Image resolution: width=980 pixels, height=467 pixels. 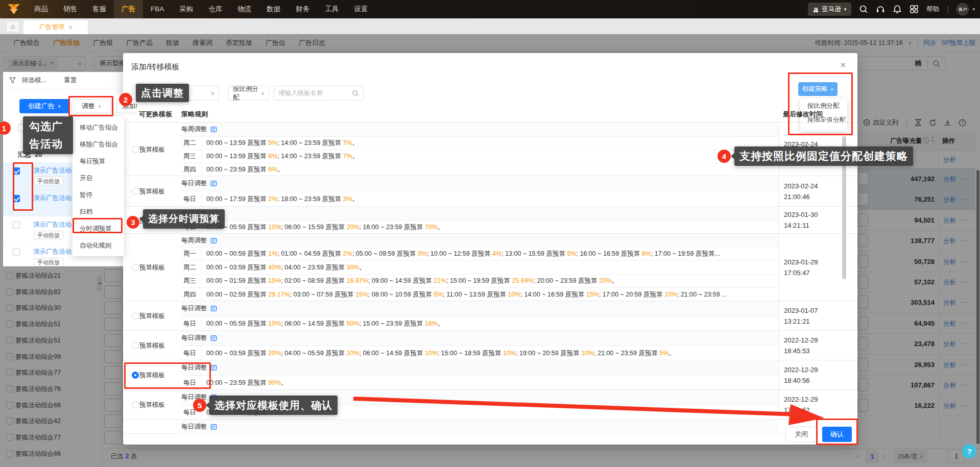 I want to click on top-menu-item-数据: 数据, so click(x=274, y=9).